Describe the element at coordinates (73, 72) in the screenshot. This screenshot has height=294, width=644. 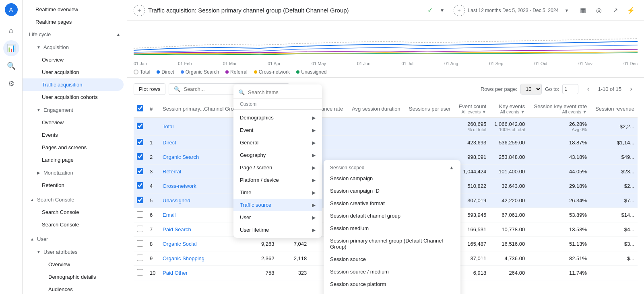
I see `sidebar-item-user-acquisition: User acquisition` at that location.